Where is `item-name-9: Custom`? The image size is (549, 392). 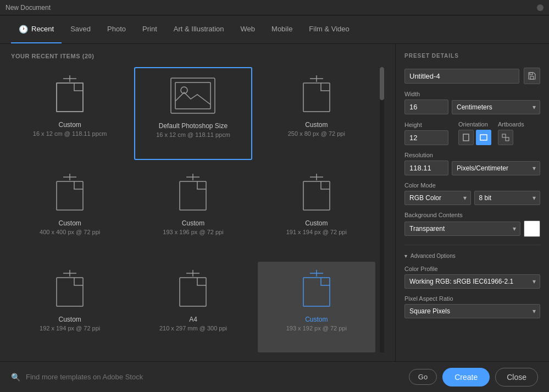 item-name-9: Custom is located at coordinates (317, 319).